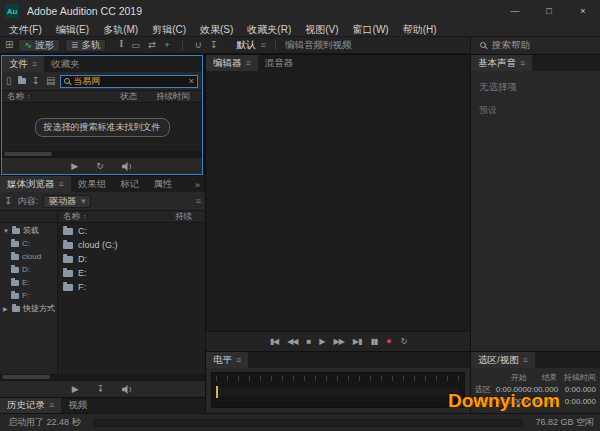  I want to click on skip-to-start-button: ▮◀, so click(274, 342).